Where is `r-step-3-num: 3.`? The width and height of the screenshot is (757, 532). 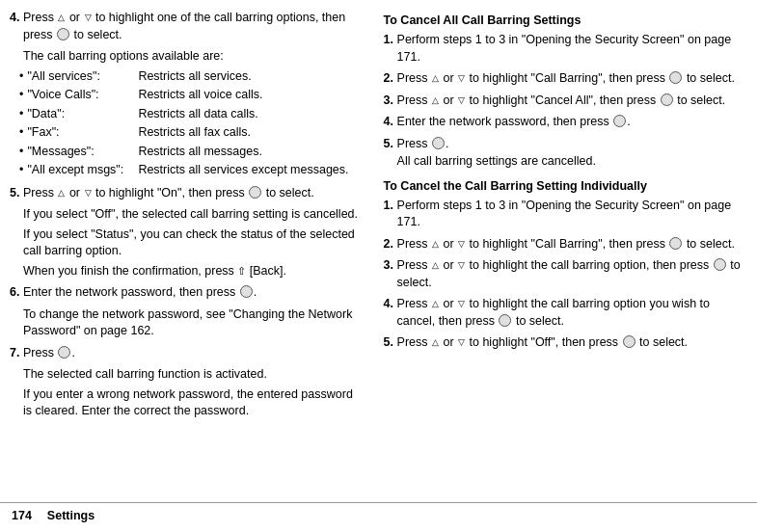
r-step-3-num: 3. is located at coordinates (391, 101).